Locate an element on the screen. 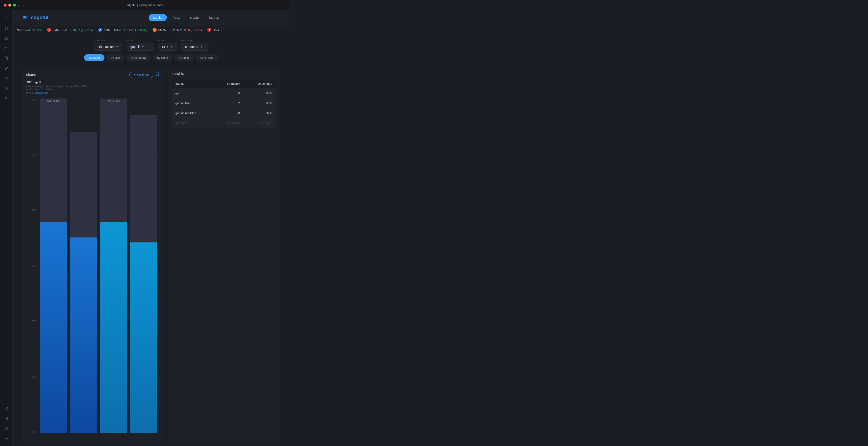 The image size is (868, 446). wrench-icon is located at coordinates (6, 68).